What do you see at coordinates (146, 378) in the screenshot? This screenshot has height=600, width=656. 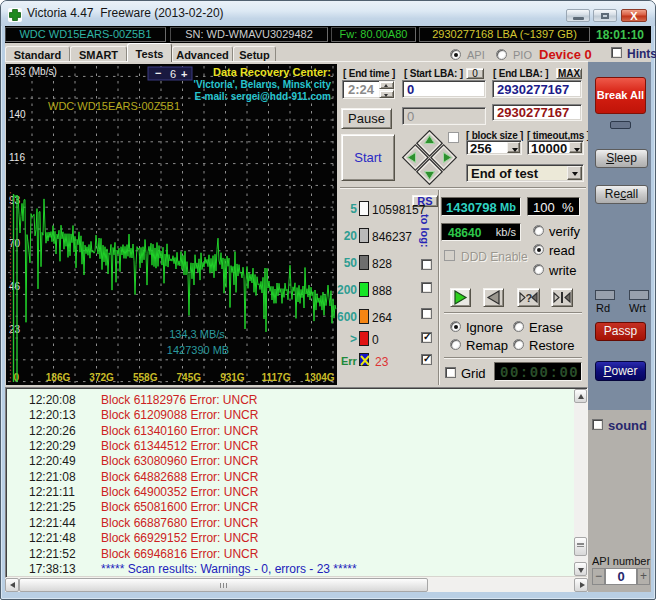 I see `svg-text: 558G` at bounding box center [146, 378].